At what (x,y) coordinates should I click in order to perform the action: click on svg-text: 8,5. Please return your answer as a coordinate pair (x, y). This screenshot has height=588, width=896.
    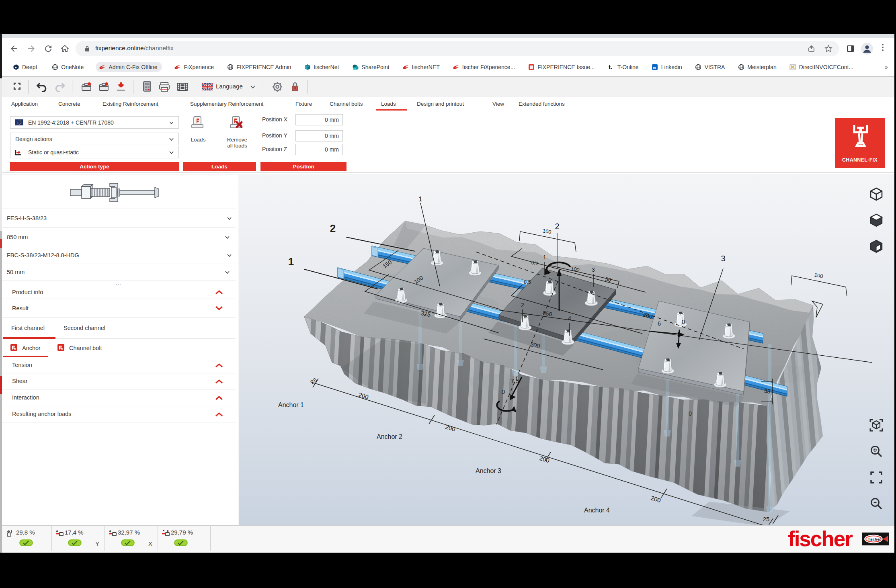
    Looking at the image, I should click on (527, 282).